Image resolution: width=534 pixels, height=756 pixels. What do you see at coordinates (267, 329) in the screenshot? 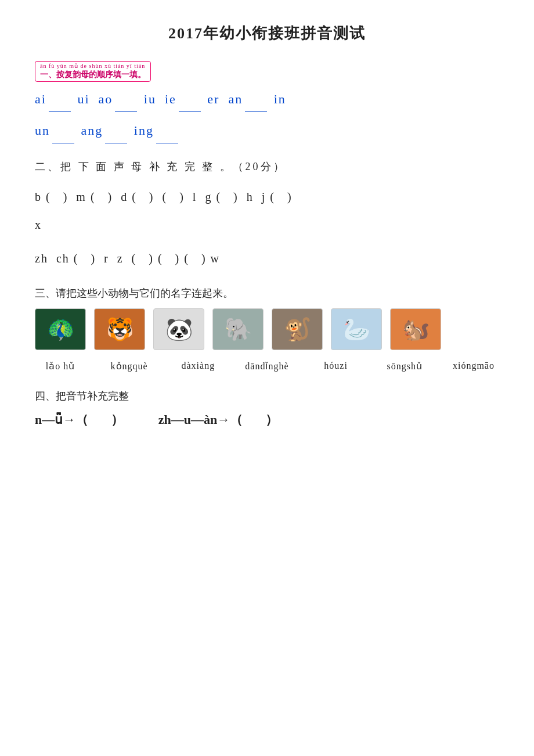
I see `animals-row: 🦚 🐯 🐼 🐘 🐒 🦢 🐿️` at bounding box center [267, 329].